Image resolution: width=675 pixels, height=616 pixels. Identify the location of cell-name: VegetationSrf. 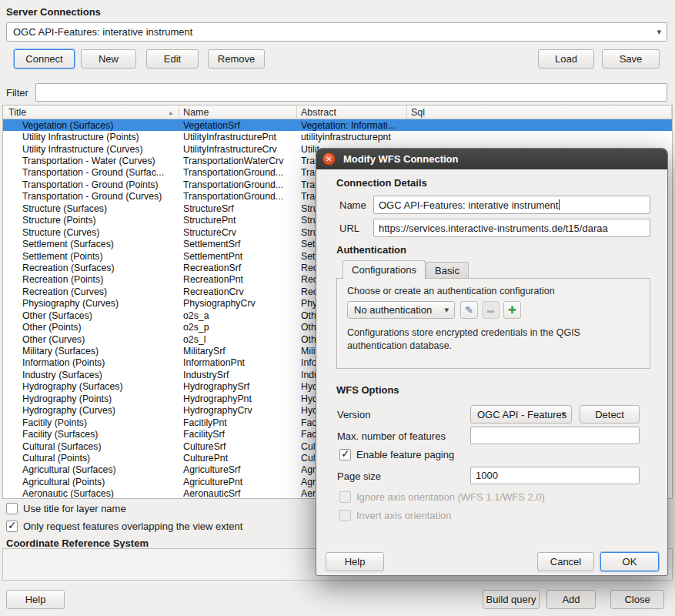
(239, 125).